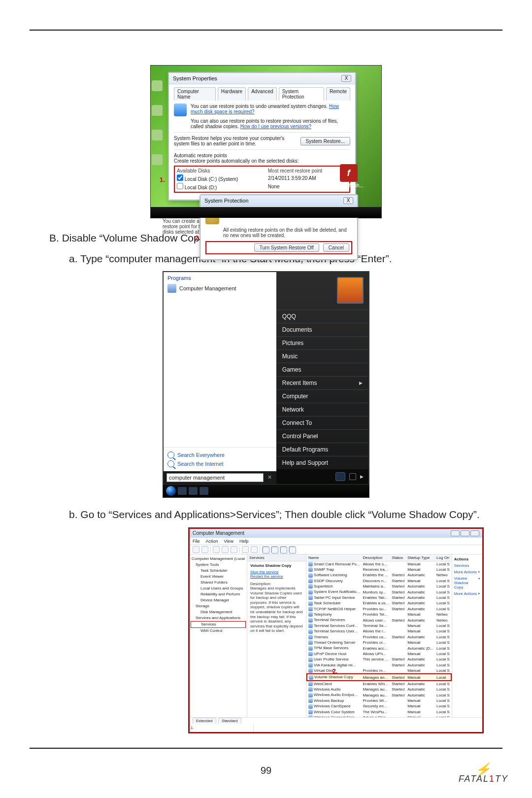 The height and width of the screenshot is (798, 532). What do you see at coordinates (212, 541) in the screenshot?
I see `menu-action: Action` at bounding box center [212, 541].